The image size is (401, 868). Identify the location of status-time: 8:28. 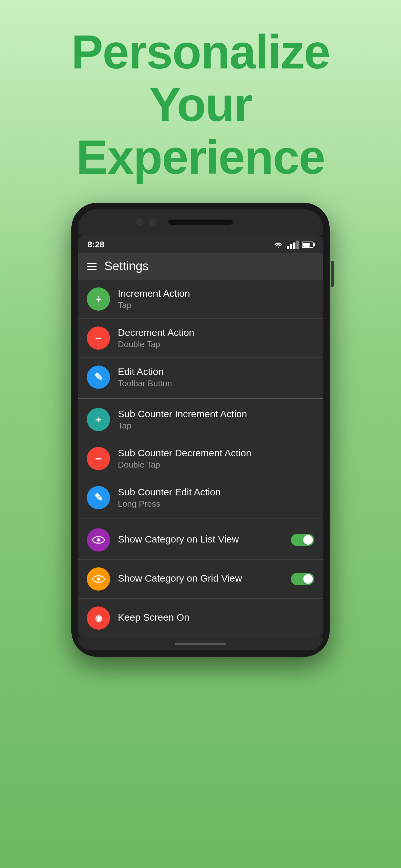
(96, 245).